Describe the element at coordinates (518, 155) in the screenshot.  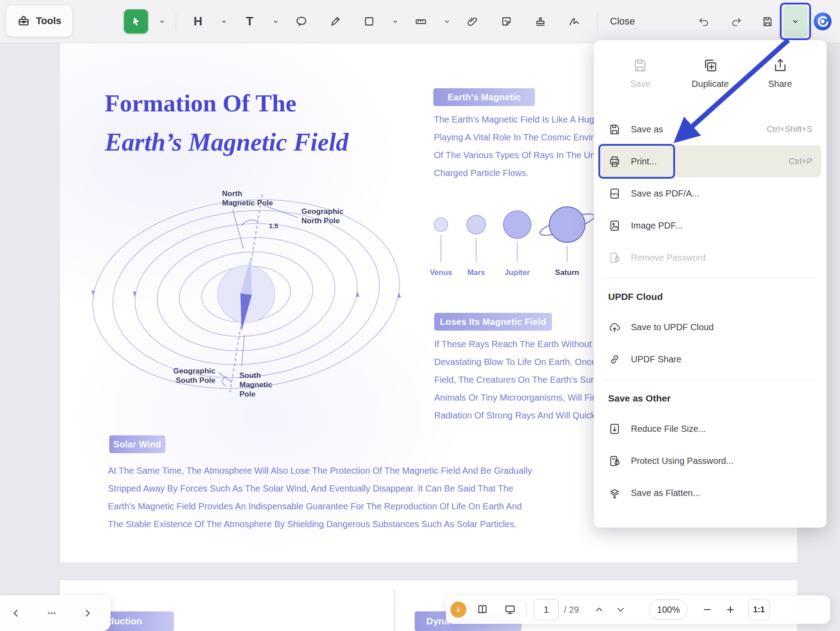
I see `text-line: Of The Various Types Of Rays In The Univ` at that location.